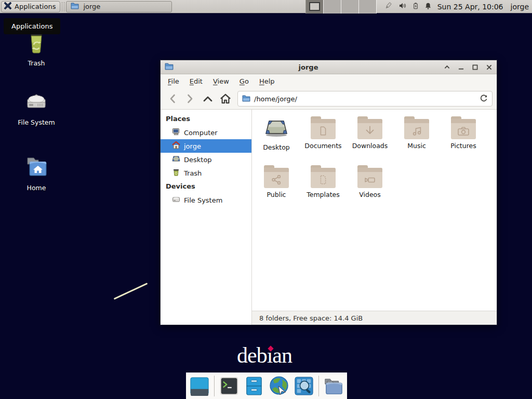 The image size is (532, 399). What do you see at coordinates (200, 386) in the screenshot?
I see `show-desktop-button` at bounding box center [200, 386].